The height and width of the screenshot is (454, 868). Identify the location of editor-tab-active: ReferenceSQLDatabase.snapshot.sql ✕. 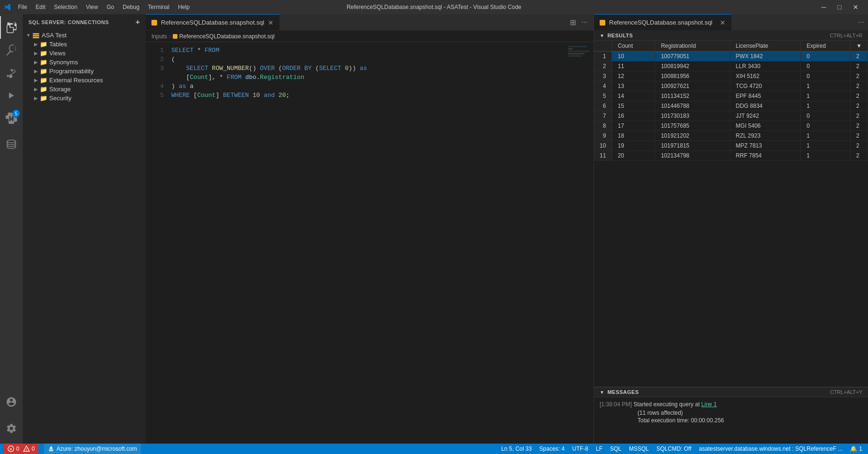
(213, 22).